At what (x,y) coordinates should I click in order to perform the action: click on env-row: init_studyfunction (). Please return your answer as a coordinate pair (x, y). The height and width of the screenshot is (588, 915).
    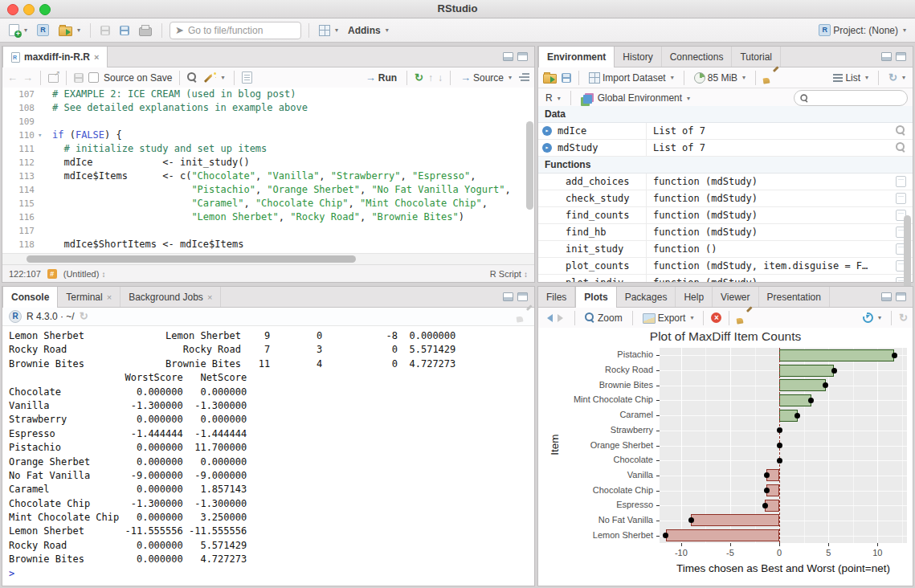
    Looking at the image, I should click on (725, 249).